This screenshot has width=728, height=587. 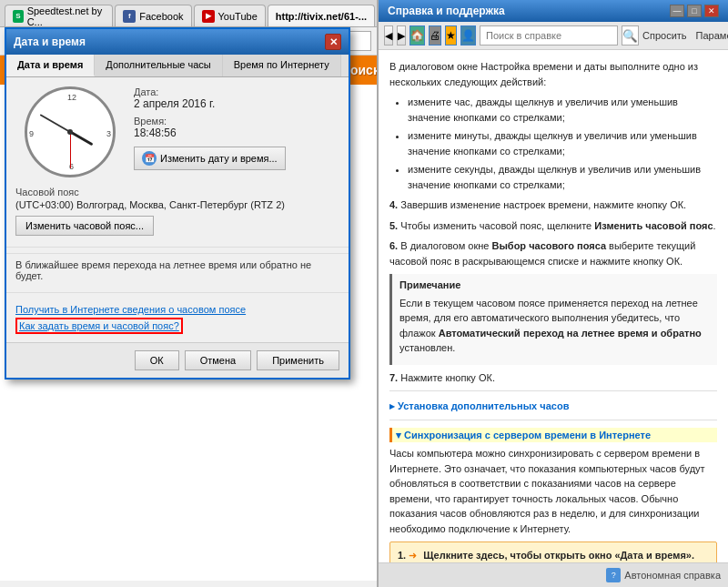 What do you see at coordinates (177, 192) in the screenshot?
I see `timezone-label: Часовой пояс` at bounding box center [177, 192].